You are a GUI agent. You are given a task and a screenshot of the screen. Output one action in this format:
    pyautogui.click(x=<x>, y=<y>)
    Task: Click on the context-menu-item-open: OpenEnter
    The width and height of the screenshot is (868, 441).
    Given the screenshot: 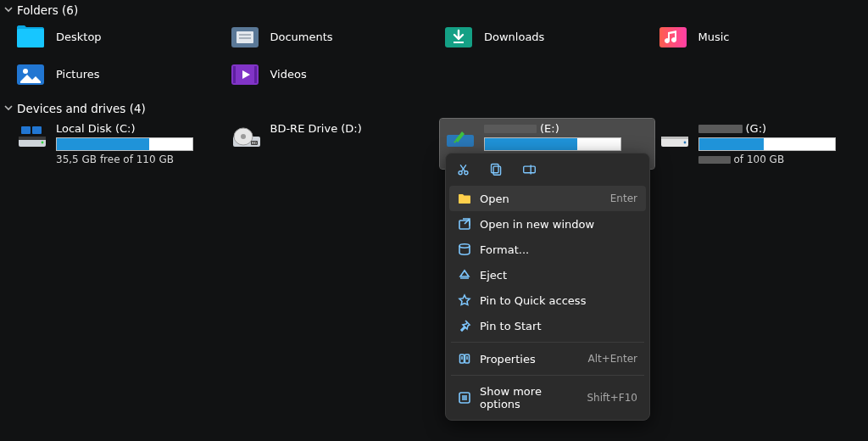 What is the action you would take?
    pyautogui.click(x=548, y=198)
    